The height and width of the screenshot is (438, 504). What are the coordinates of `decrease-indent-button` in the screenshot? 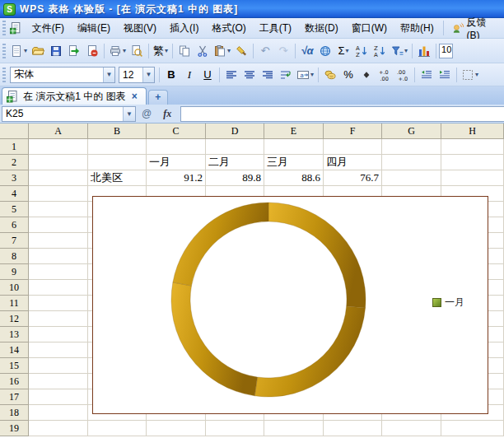 It's located at (427, 75).